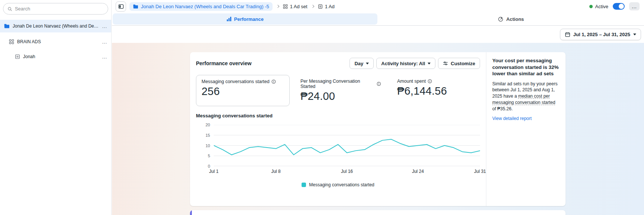 The height and width of the screenshot is (215, 644). Describe the element at coordinates (338, 84) in the screenshot. I see `metric-label: Per Messaging Conversation Started` at that location.